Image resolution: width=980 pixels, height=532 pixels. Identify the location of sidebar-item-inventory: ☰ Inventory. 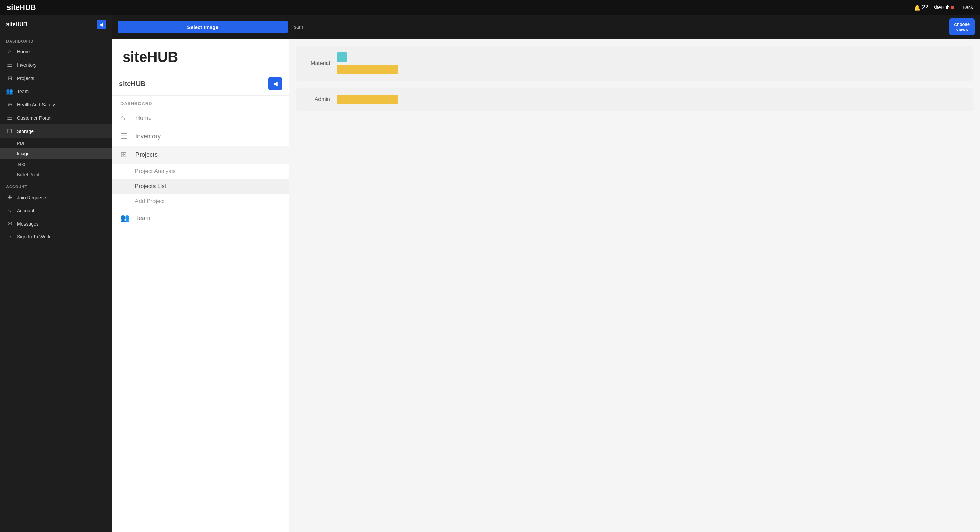
(56, 65).